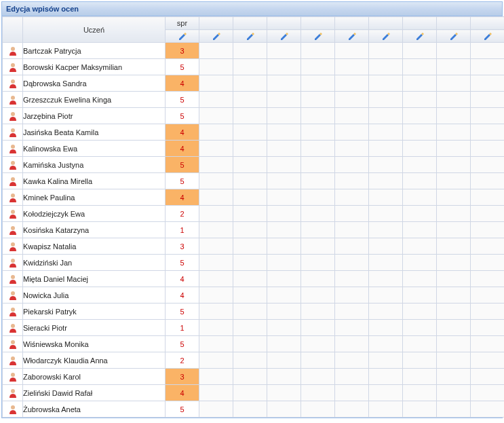 This screenshot has height=423, width=504. What do you see at coordinates (254, 51) in the screenshot?
I see `table-row: Bartczak Patrycja3` at bounding box center [254, 51].